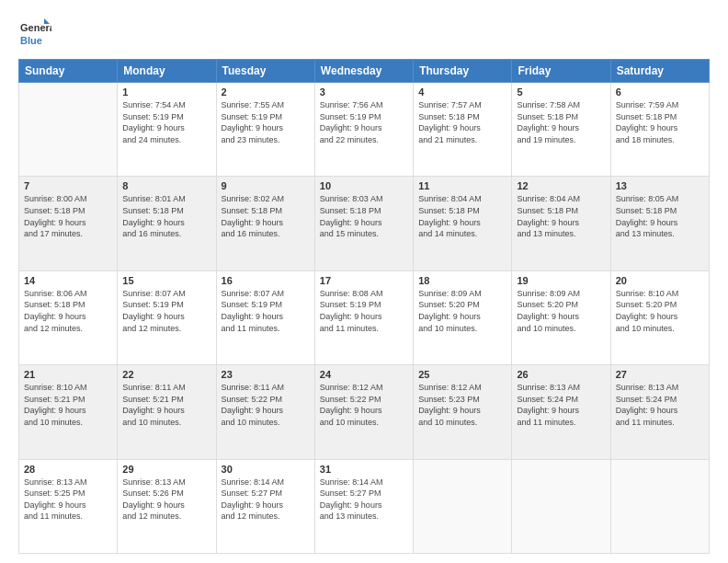 Image resolution: width=728 pixels, height=563 pixels. I want to click on day-number: 11, so click(462, 186).